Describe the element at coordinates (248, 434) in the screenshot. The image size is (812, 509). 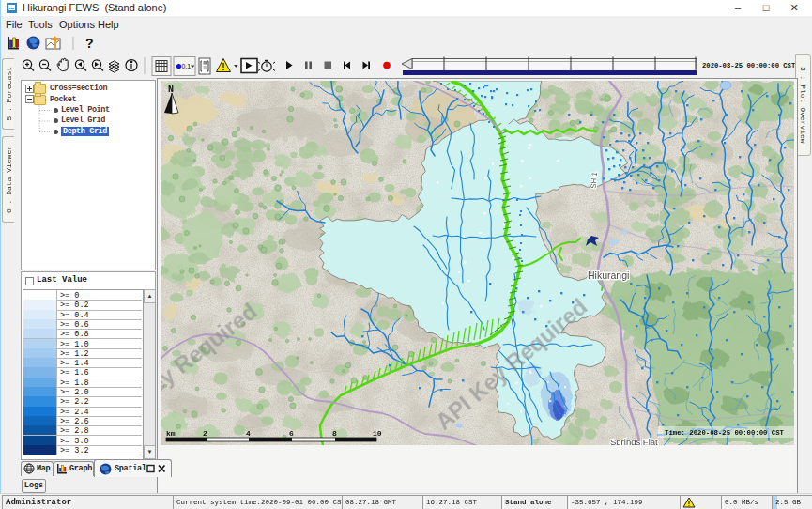
I see `svg-text: 4` at that location.